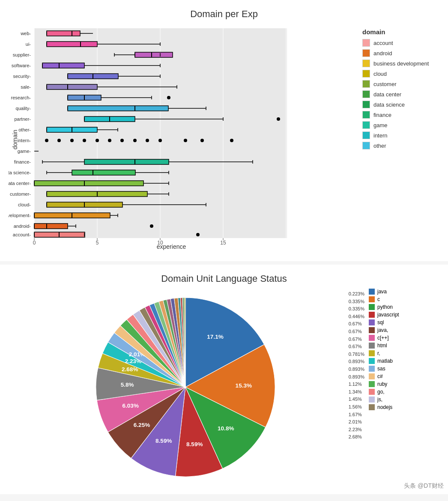  I want to click on pie-legend-label: c, so click(379, 299).